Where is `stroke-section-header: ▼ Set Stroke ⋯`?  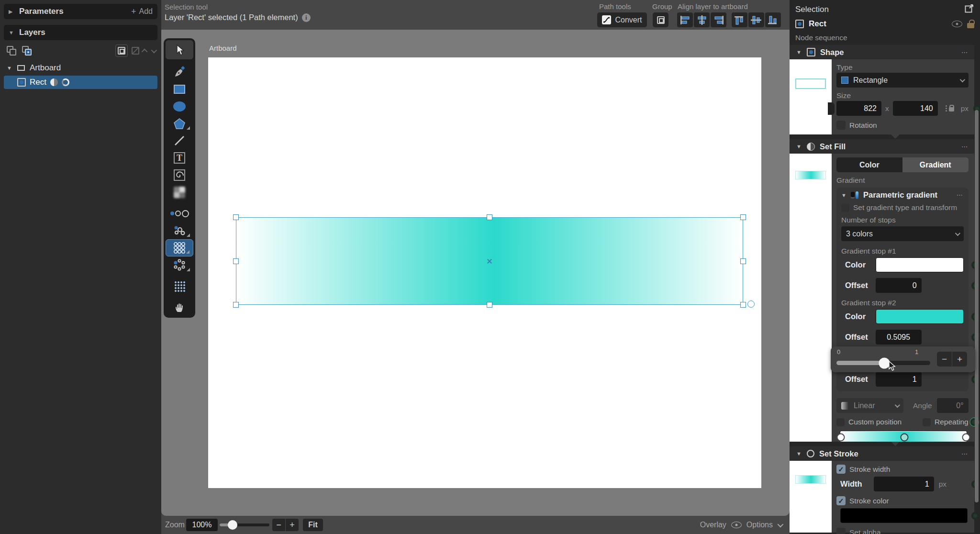 stroke-section-header: ▼ Set Stroke ⋯ is located at coordinates (882, 454).